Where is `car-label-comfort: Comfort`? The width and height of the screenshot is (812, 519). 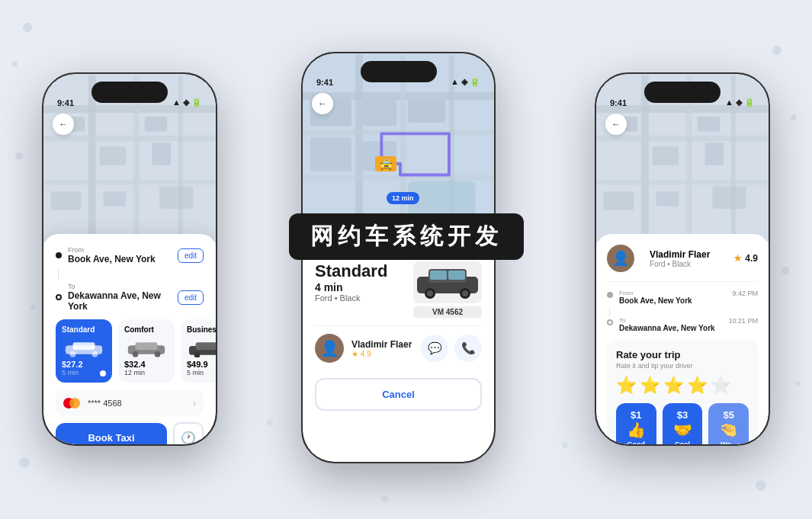
car-label-comfort: Comfort is located at coordinates (146, 329).